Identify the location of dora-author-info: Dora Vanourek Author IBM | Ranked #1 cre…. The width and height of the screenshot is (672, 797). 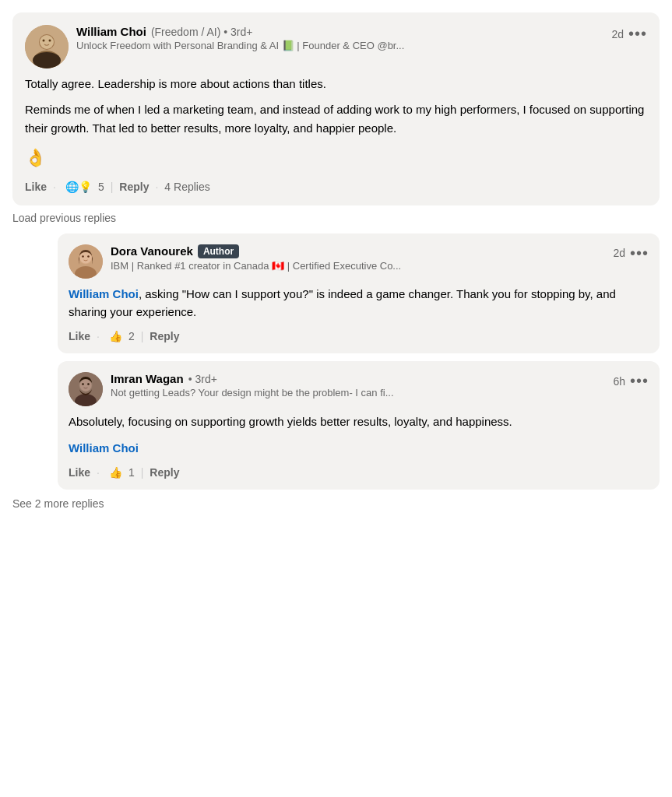
(255, 258).